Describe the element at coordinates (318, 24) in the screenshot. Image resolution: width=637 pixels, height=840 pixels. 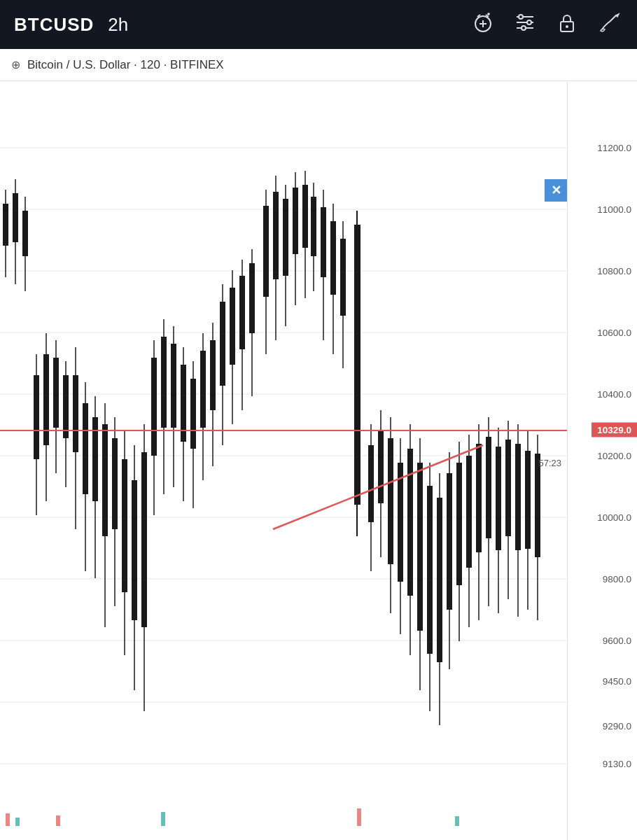
I see `header: BTCUSD 2h` at that location.